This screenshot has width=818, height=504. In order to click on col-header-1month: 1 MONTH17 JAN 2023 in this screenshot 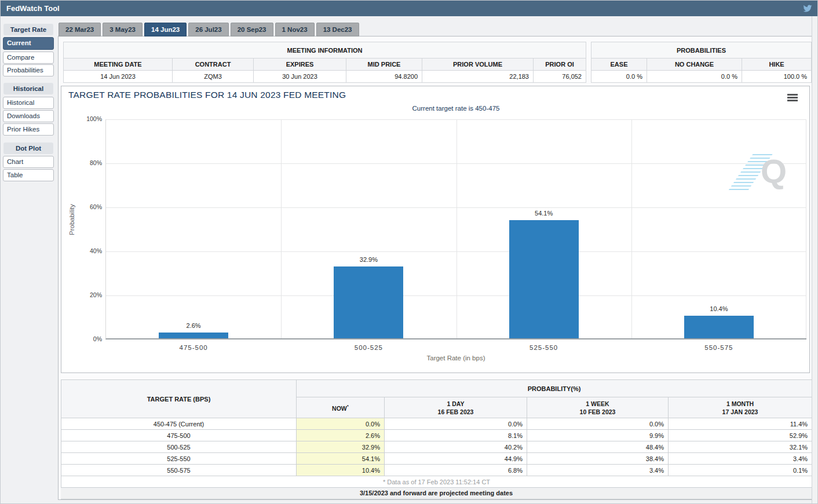, I will do `click(740, 408)`.